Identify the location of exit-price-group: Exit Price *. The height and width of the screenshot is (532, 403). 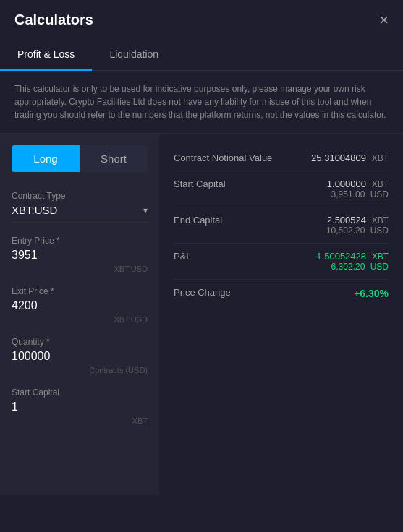
(80, 296).